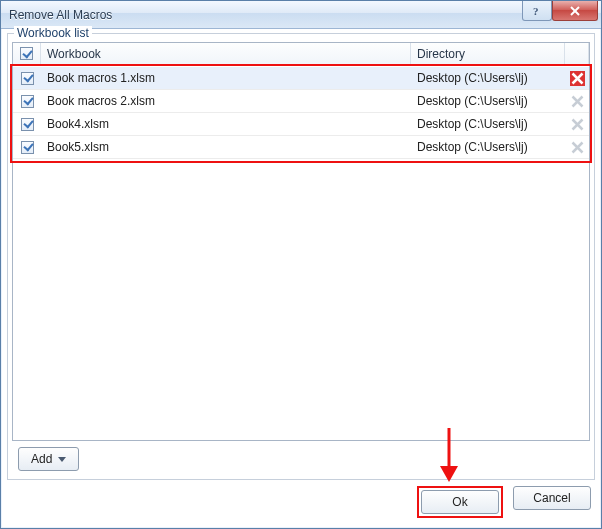  What do you see at coordinates (301, 102) in the screenshot?
I see `table-row: Book macros 2.xlsm Desktop (C:\Users\lj)` at bounding box center [301, 102].